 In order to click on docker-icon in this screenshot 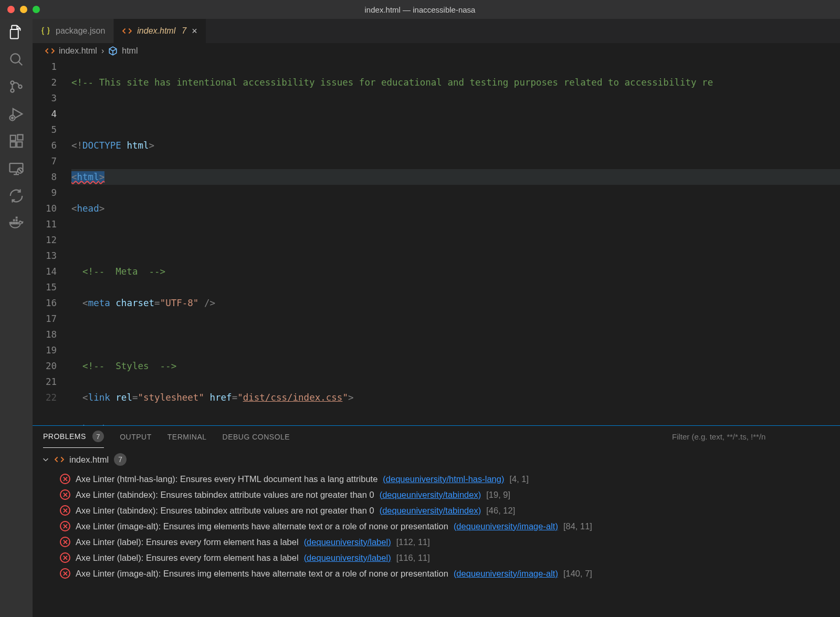, I will do `click(16, 223)`.